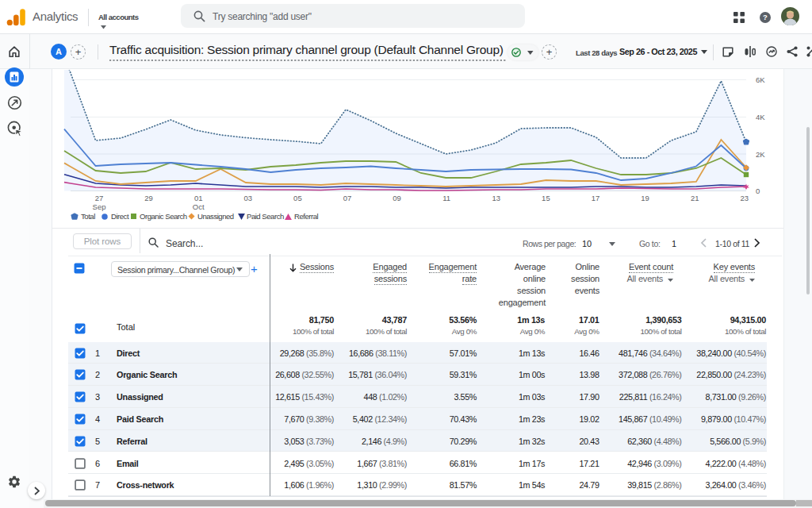 This screenshot has height=508, width=812. I want to click on svg-text: 4K, so click(760, 117).